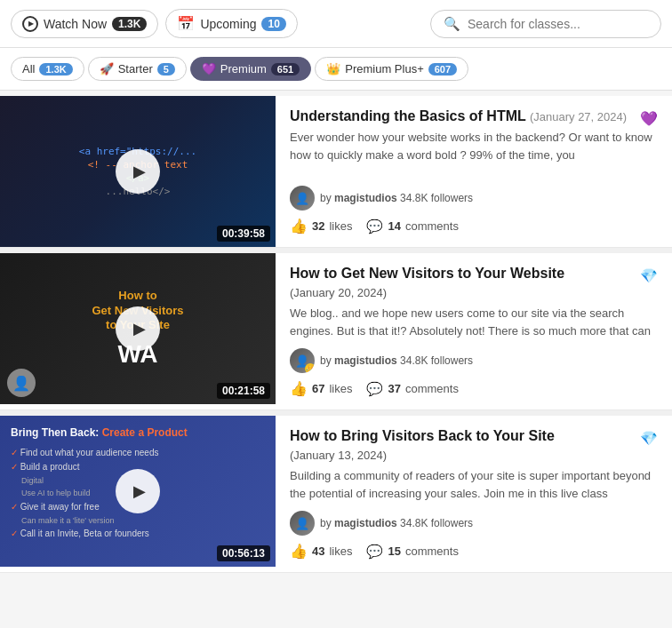 This screenshot has height=628, width=672. Describe the element at coordinates (391, 69) in the screenshot. I see `tab-premium-plus: 👑 Premium Plus+ 607` at that location.